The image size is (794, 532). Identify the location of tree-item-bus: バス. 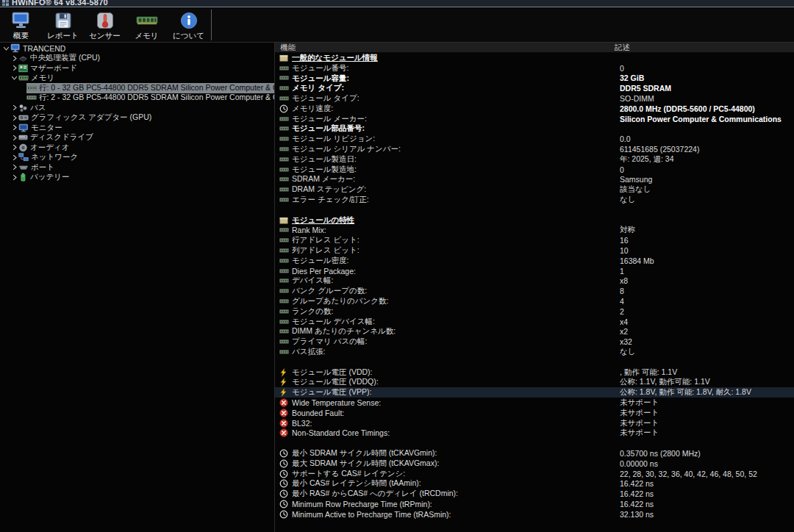
(137, 108).